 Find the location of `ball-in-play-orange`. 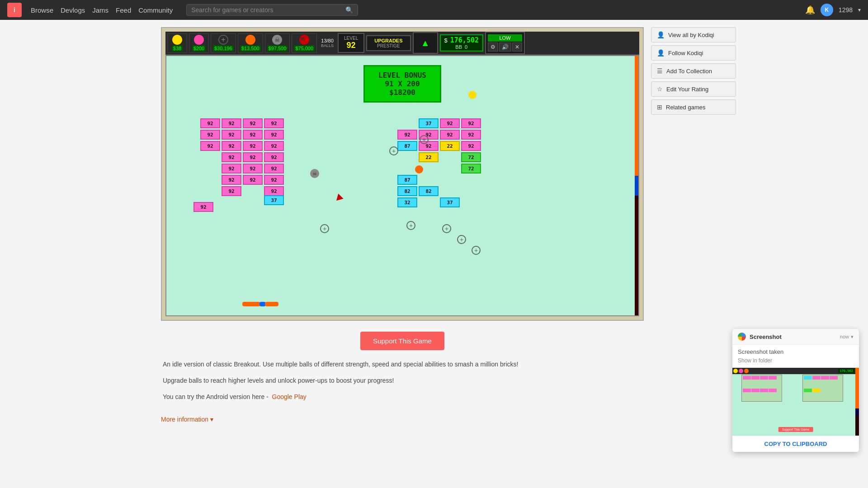

ball-in-play-orange is located at coordinates (419, 169).